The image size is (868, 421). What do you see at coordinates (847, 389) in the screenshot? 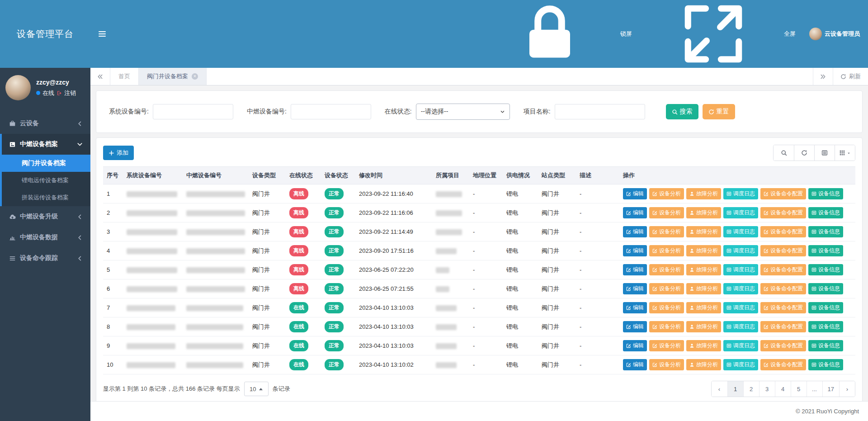
I see `page-next: ›` at bounding box center [847, 389].